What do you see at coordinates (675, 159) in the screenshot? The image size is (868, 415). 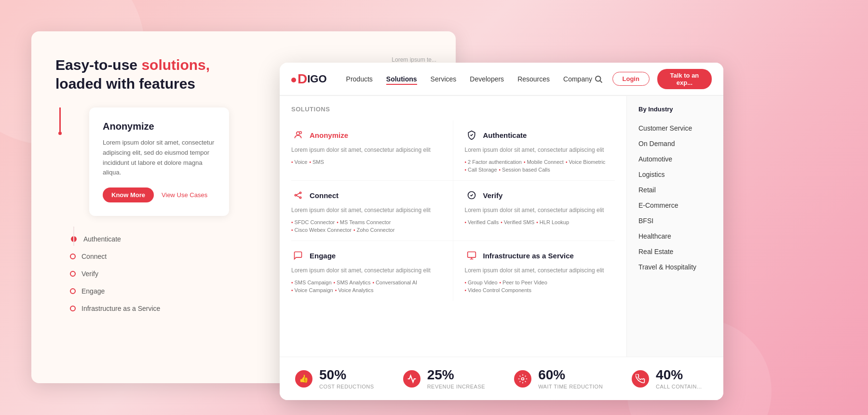 I see `industry-automotive: Automotive` at bounding box center [675, 159].